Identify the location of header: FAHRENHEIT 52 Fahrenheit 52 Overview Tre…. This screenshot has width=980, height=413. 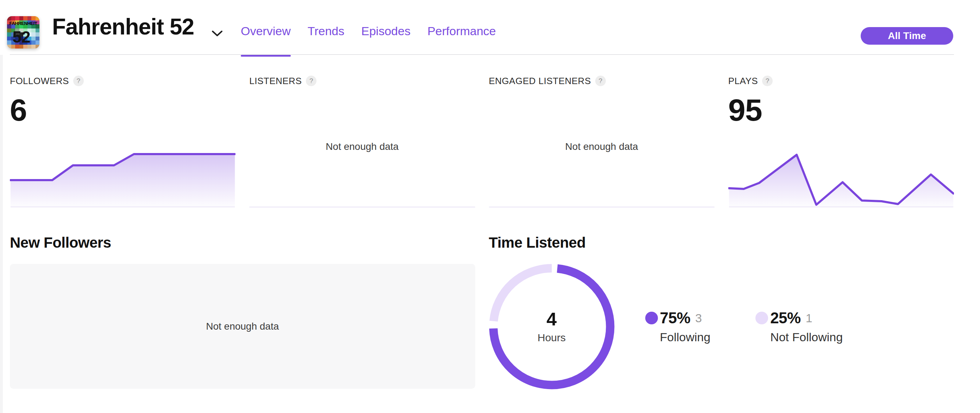
(490, 27).